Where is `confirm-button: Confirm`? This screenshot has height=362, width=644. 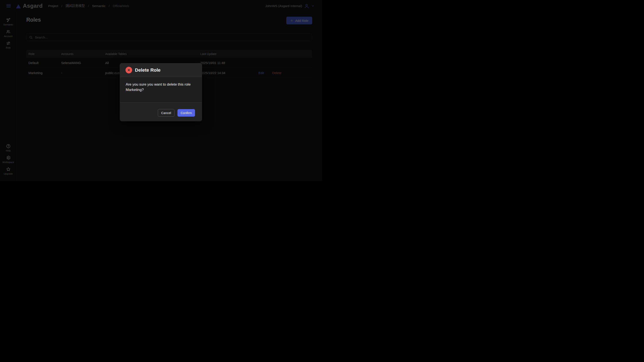 confirm-button: Confirm is located at coordinates (186, 113).